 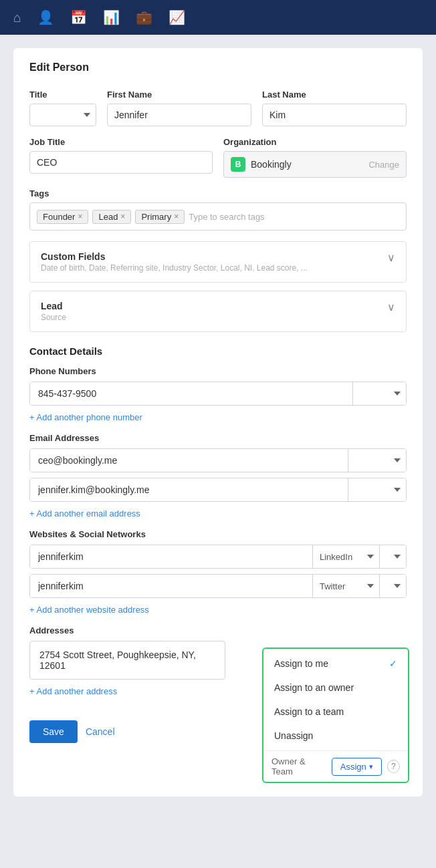 What do you see at coordinates (299, 766) in the screenshot?
I see `owner-team-label: Owner & Team` at bounding box center [299, 766].